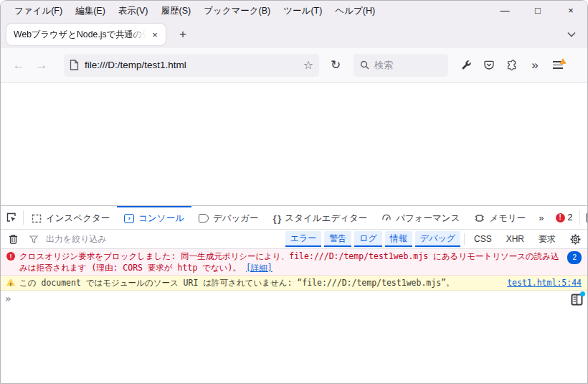 This screenshot has height=384, width=588. What do you see at coordinates (437, 239) in the screenshot?
I see `filter-debug-button: デバッグ` at bounding box center [437, 239].